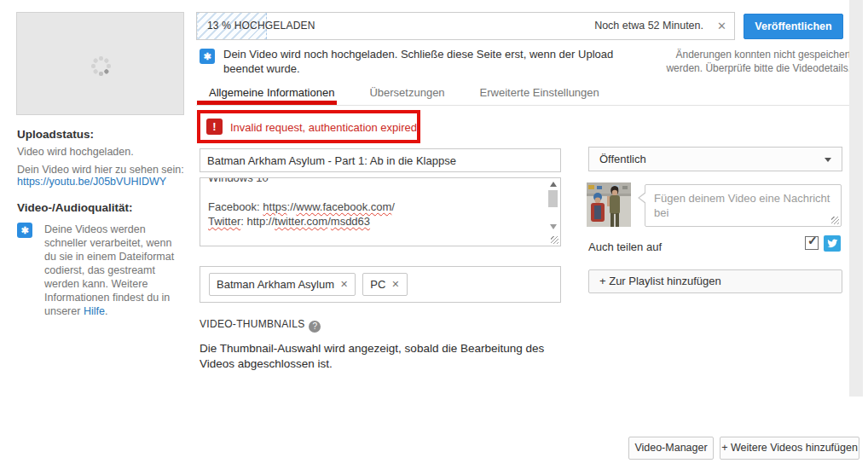 The image size is (868, 469). Describe the element at coordinates (389, 356) in the screenshot. I see `thumbnails-info-text: Die Thumbnail-Auswahl wird angezeigt, so…` at that location.